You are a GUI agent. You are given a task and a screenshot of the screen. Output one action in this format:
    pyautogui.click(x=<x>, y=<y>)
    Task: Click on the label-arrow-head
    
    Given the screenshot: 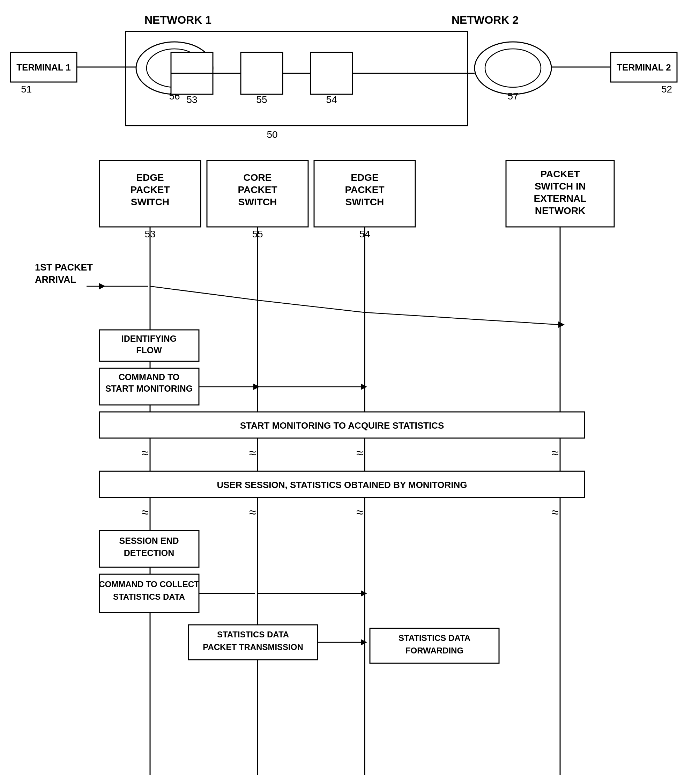 What is the action you would take?
    pyautogui.click(x=102, y=286)
    